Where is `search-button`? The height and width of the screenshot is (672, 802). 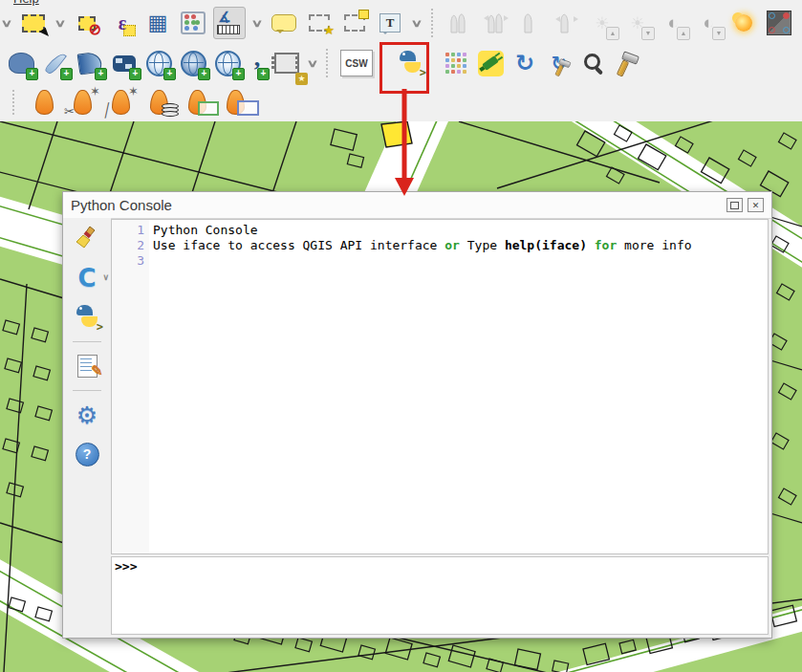 search-button is located at coordinates (594, 63).